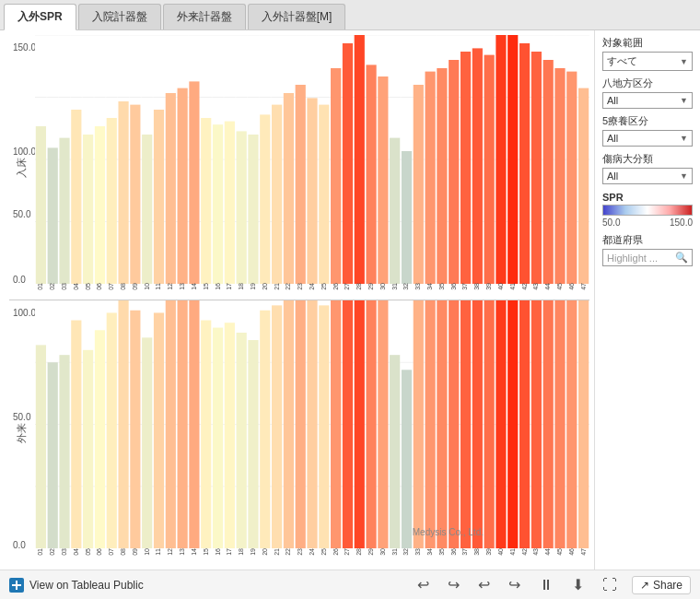 The image size is (700, 599). Describe the element at coordinates (76, 585) in the screenshot. I see `tableau-link: View on Tableau Public` at that location.